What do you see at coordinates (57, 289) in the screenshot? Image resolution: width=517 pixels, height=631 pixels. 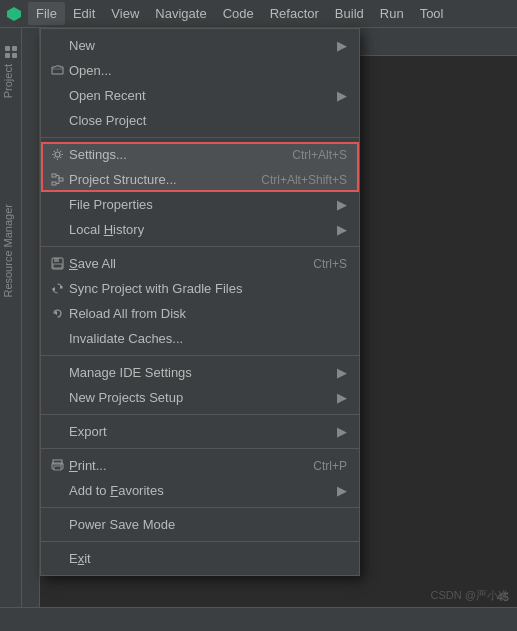 I see `sync-gradle-icon` at bounding box center [57, 289].